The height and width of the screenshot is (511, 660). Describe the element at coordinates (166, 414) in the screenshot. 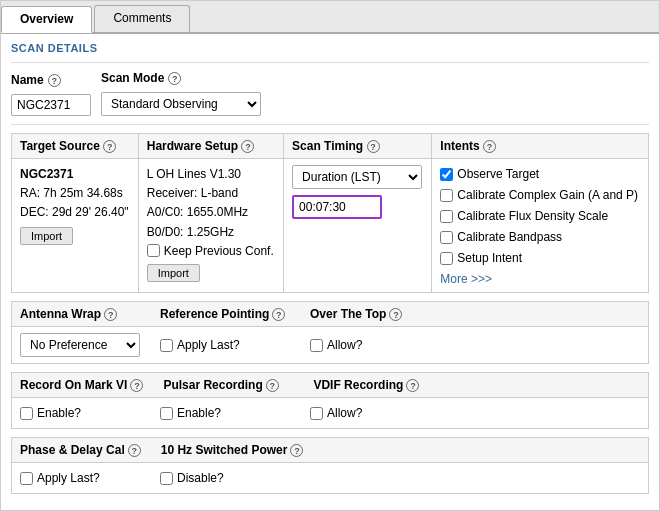

I see `pulsar-checkbox` at that location.